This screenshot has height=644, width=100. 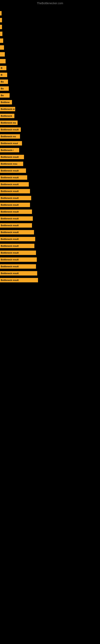 What do you see at coordinates (9, 143) in the screenshot?
I see `bar-label: Bottleneck resul` at bounding box center [9, 143].